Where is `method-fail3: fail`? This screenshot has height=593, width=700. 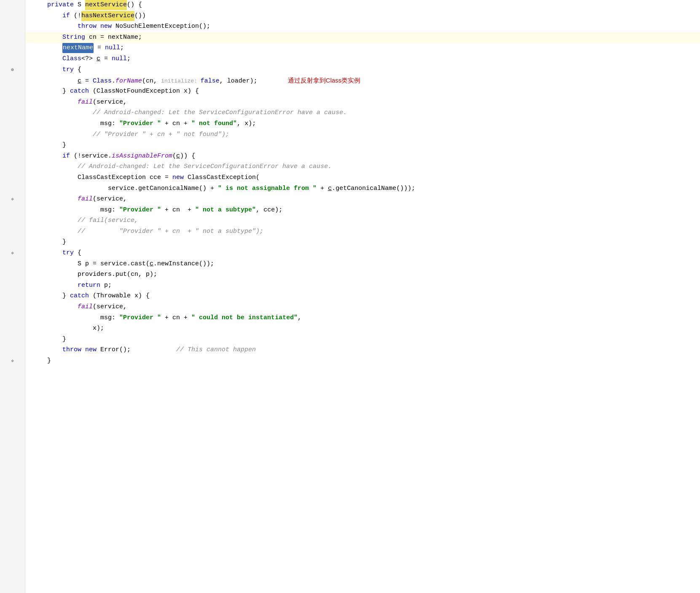 method-fail3: fail is located at coordinates (85, 307).